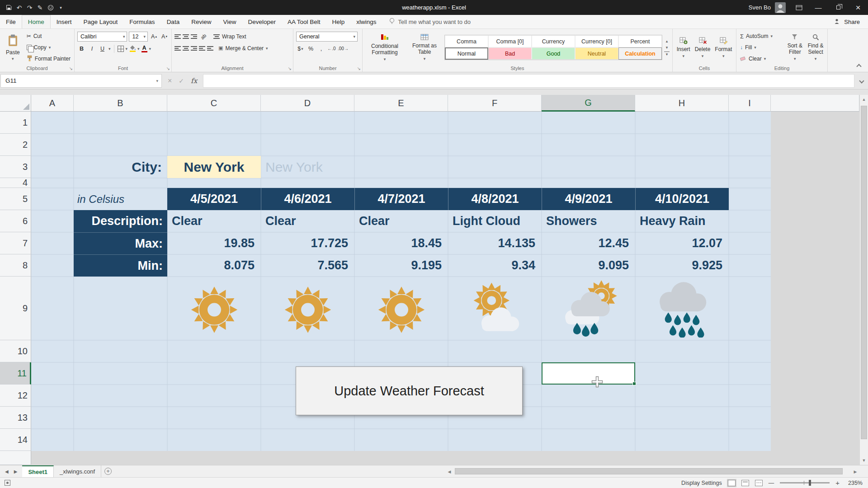 This screenshot has width=868, height=488. What do you see at coordinates (121, 49) in the screenshot?
I see `borders-icon` at bounding box center [121, 49].